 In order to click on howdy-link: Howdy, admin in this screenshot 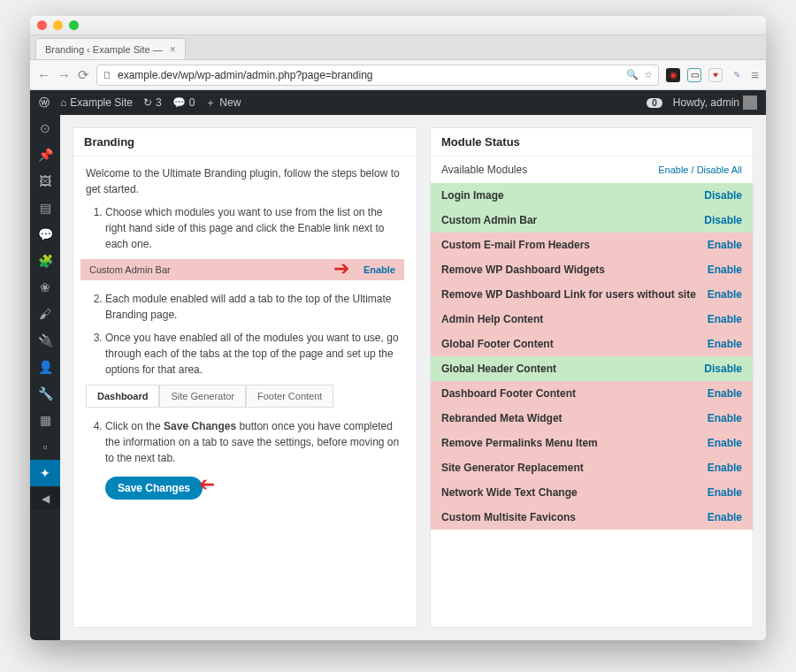, I will do `click(715, 103)`.